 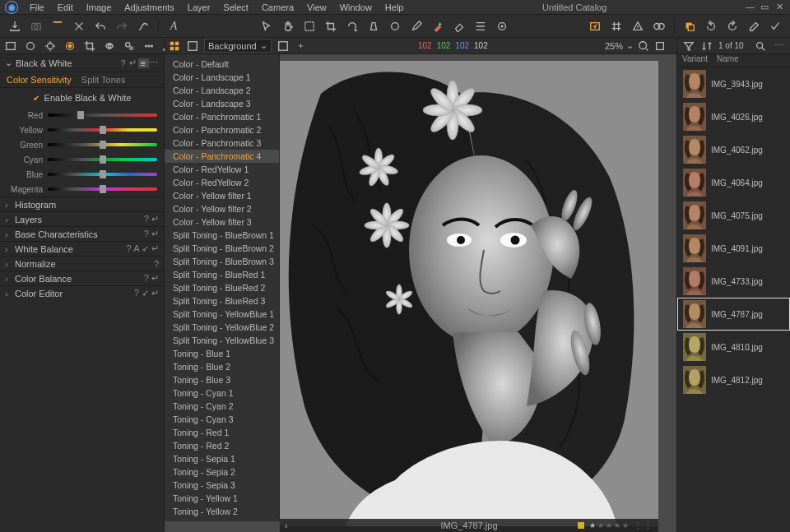 What do you see at coordinates (66, 7) in the screenshot?
I see `menu-edit: Edit` at bounding box center [66, 7].